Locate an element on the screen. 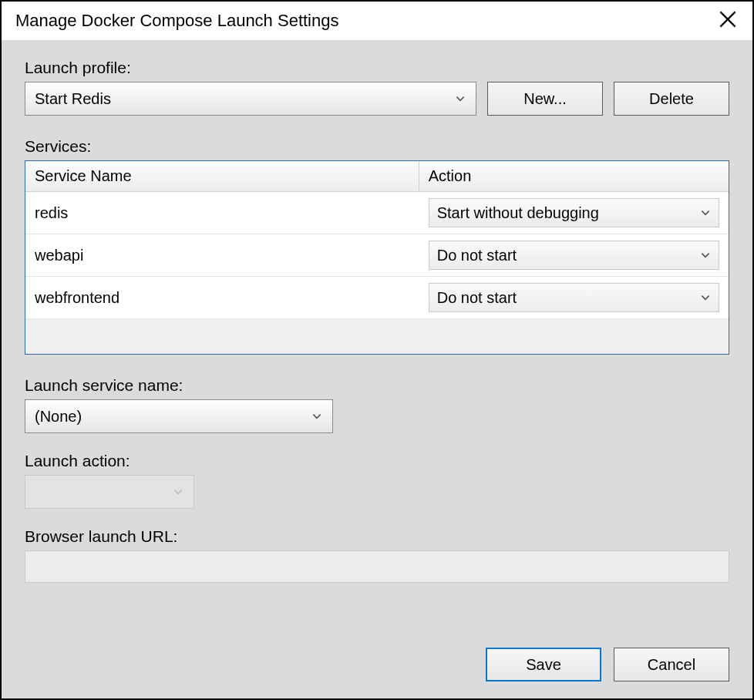 This screenshot has width=754, height=700. table-row: webfrontend Do not start is located at coordinates (377, 298).